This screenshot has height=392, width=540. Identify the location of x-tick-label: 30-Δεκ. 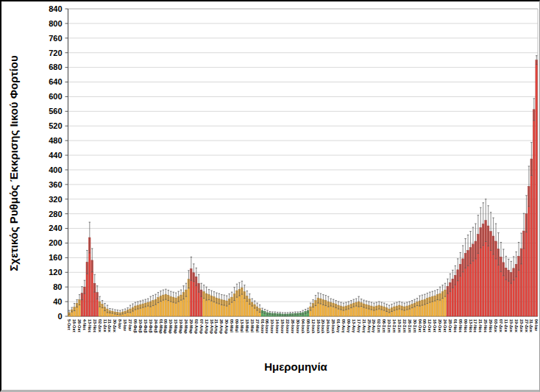
(115, 327).